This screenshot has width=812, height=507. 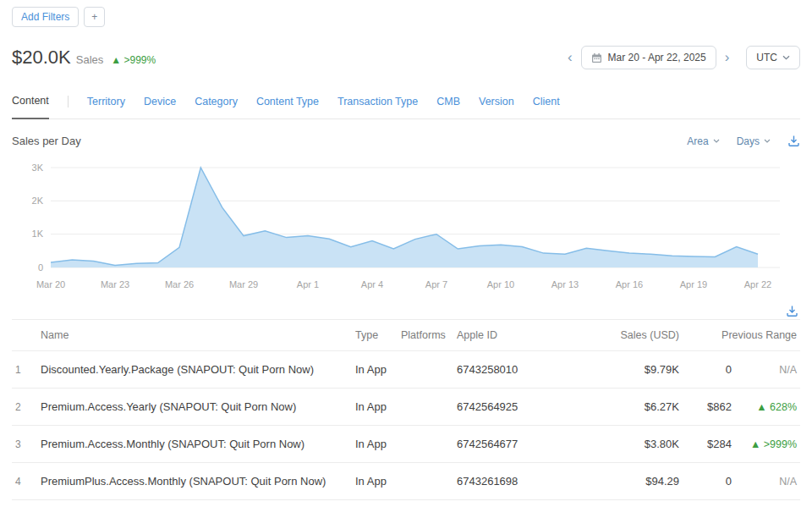 What do you see at coordinates (244, 284) in the screenshot?
I see `svg-text: Mar 29` at bounding box center [244, 284].